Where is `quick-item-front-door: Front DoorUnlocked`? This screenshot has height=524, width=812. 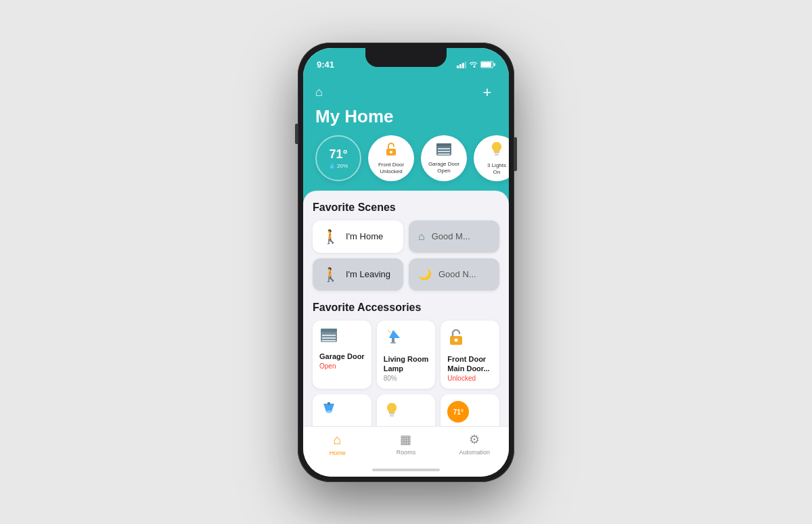 quick-item-front-door: Front DoorUnlocked is located at coordinates (391, 158).